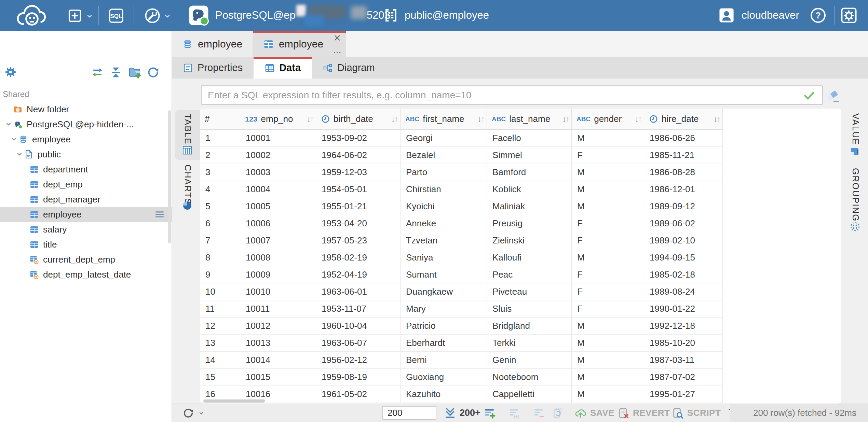  I want to click on data-cell: 1953-04-20, so click(358, 224).